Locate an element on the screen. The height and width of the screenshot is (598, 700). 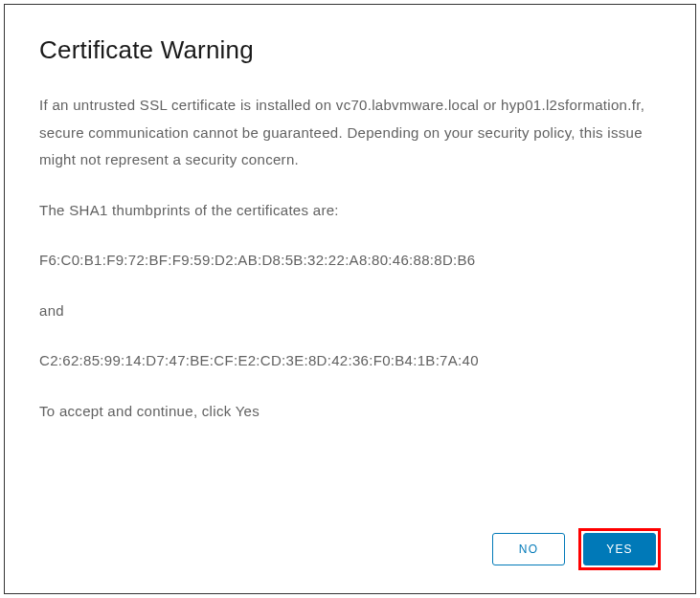
yes-button: Yes is located at coordinates (620, 549).